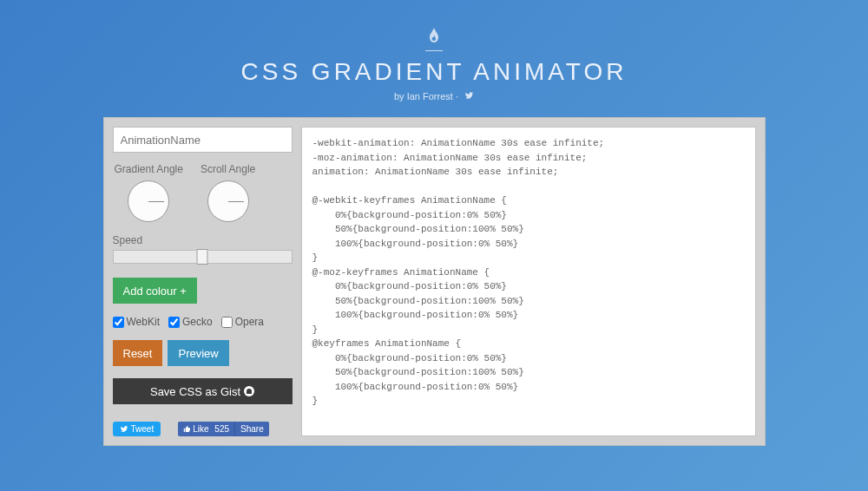 The height and width of the screenshot is (491, 868). Describe the element at coordinates (203, 257) in the screenshot. I see `speed-slider-thumb` at that location.